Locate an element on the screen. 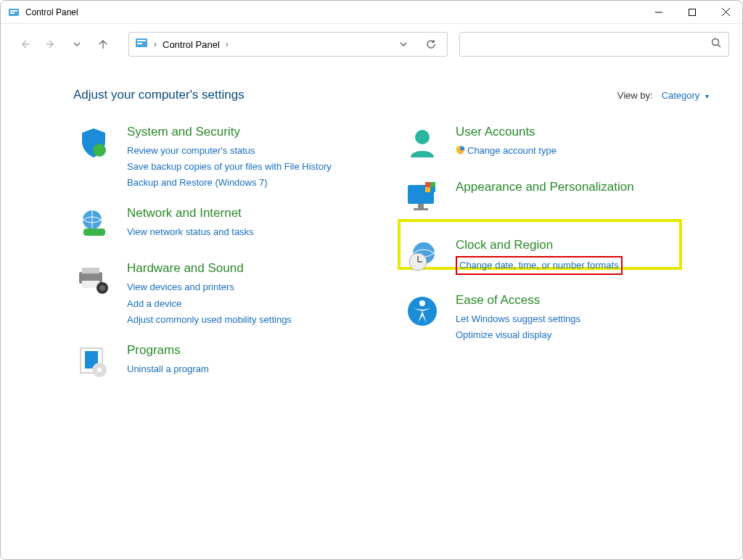  monitor-appearance-icon is located at coordinates (422, 199).